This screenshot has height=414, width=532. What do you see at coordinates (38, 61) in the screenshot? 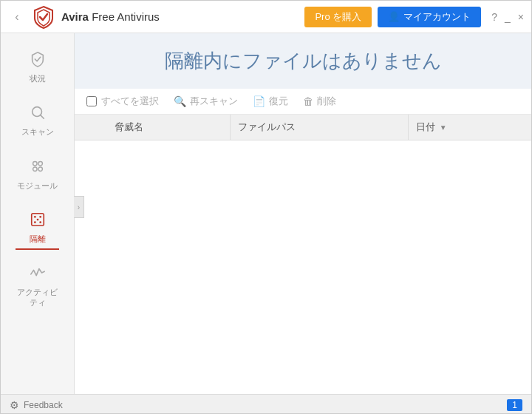
I see `shield-icon` at bounding box center [38, 61].